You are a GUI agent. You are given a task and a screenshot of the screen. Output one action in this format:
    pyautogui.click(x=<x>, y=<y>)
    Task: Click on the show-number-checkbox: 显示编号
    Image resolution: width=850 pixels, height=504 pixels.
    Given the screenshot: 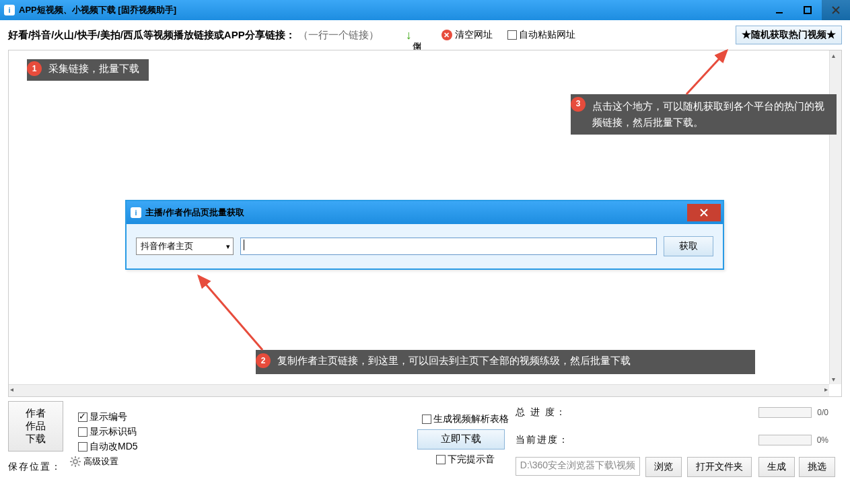 What is the action you would take?
    pyautogui.click(x=242, y=417)
    